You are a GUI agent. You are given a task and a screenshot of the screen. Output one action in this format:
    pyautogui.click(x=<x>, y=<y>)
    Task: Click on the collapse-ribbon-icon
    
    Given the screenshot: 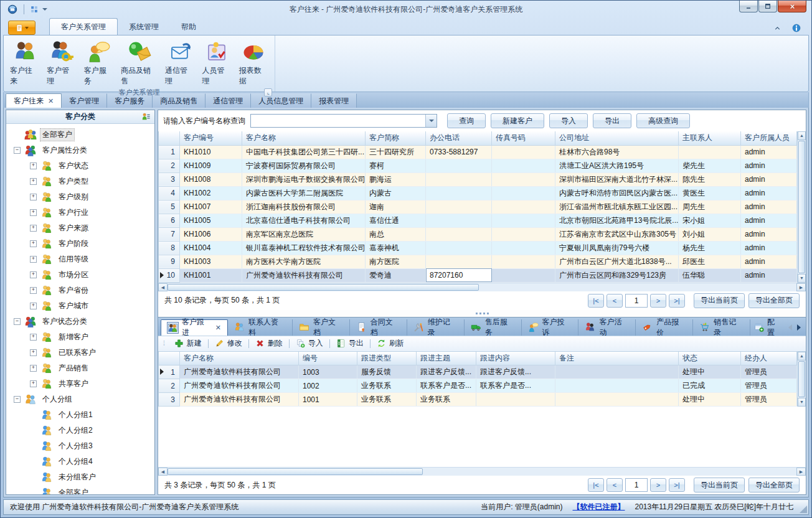 What is the action you would take?
    pyautogui.click(x=777, y=29)
    